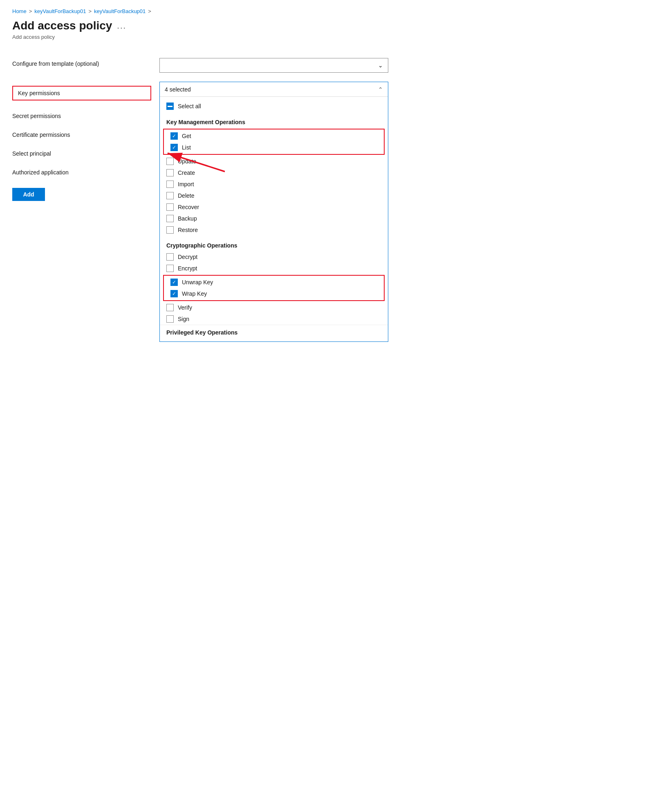 The height and width of the screenshot is (812, 645). I want to click on select-principal-label: Select principal, so click(86, 152).